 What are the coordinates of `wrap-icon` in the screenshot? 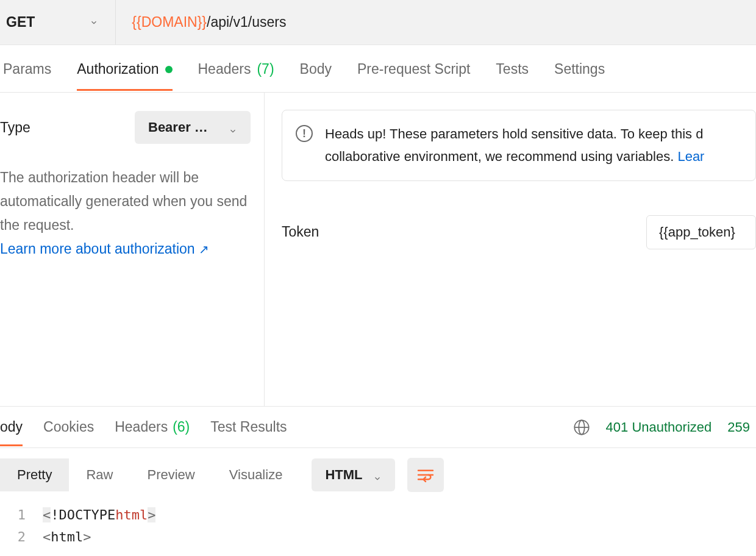 It's located at (426, 475).